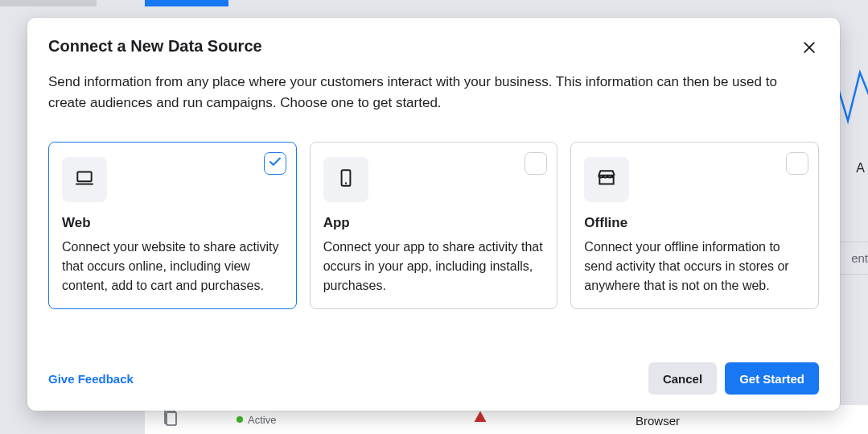 The image size is (868, 434). What do you see at coordinates (434, 47) in the screenshot?
I see `modal-title: Connect a New Data Source` at bounding box center [434, 47].